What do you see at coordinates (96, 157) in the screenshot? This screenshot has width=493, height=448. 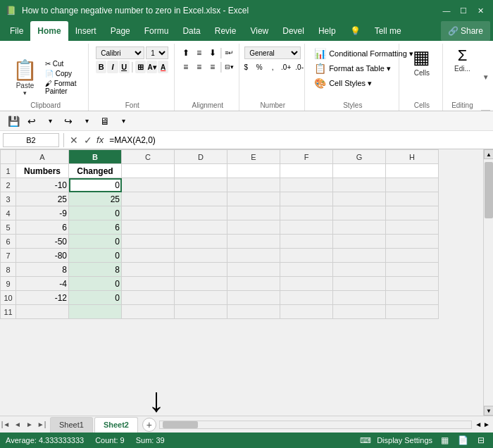 I see `col-header-B: B` at bounding box center [96, 157].